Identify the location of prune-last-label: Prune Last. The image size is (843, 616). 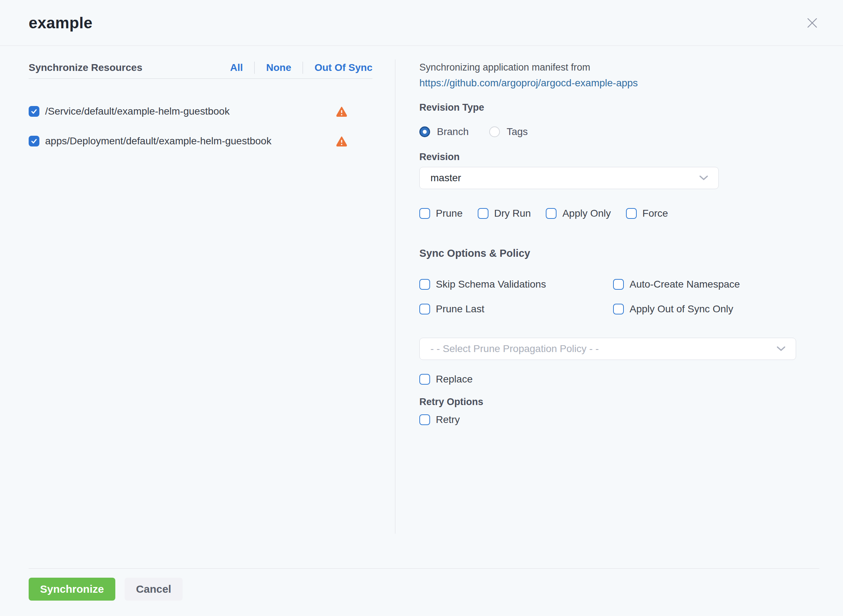
(460, 309).